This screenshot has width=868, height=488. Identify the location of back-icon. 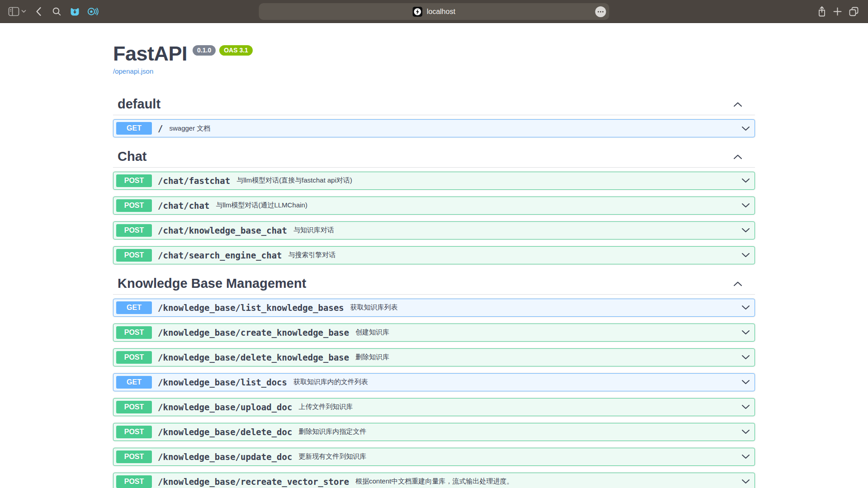
(39, 12).